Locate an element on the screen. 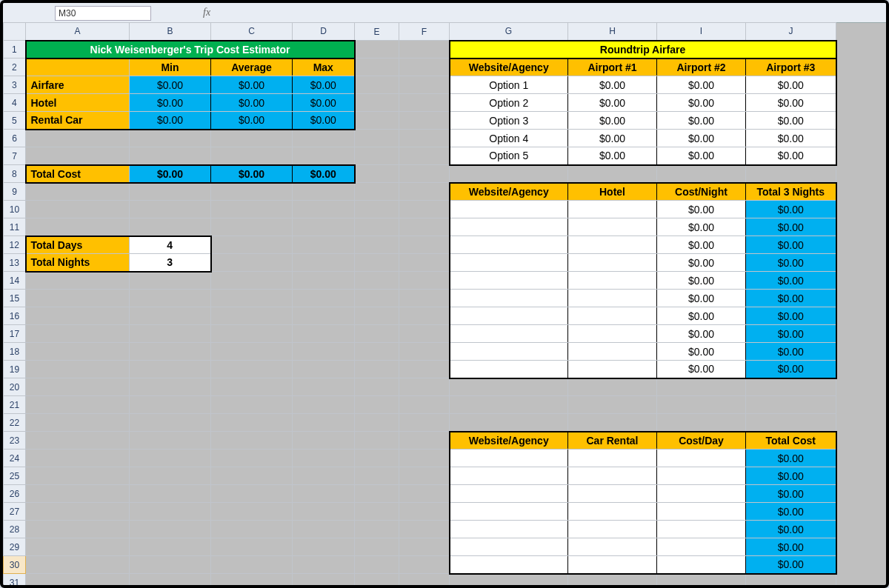 This screenshot has width=889, height=588. row-header-17: 17 is located at coordinates (15, 334).